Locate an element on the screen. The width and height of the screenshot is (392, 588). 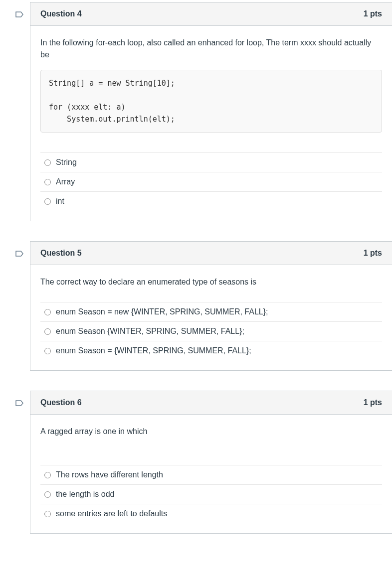
question-header: Question 4 1 pts is located at coordinates (211, 14).